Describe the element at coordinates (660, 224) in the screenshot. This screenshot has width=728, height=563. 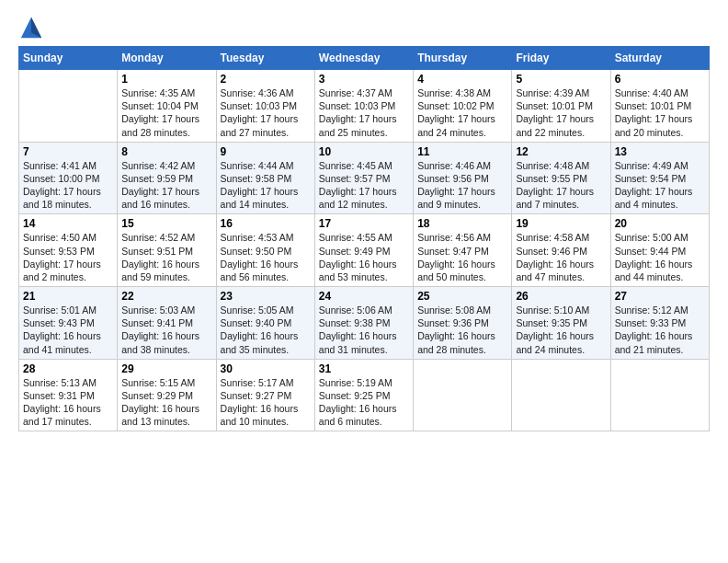
I see `day-number: 20` at that location.